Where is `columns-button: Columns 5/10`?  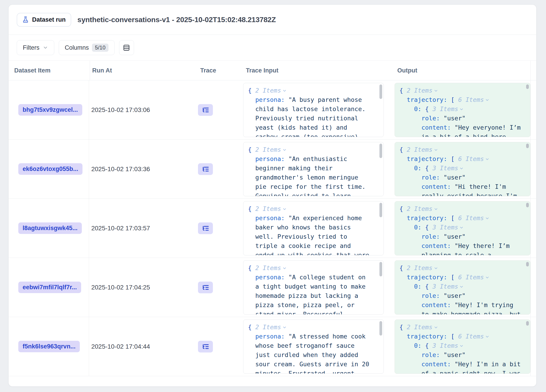 columns-button: Columns 5/10 is located at coordinates (87, 48).